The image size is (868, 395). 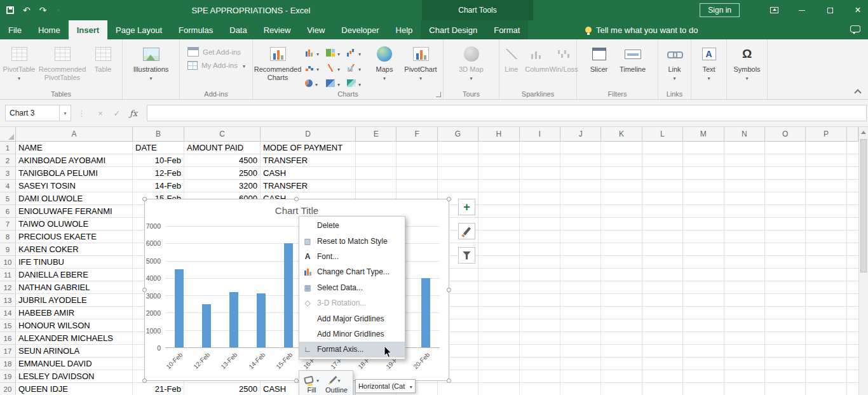 What do you see at coordinates (8, 275) in the screenshot?
I see `row-header: 11` at bounding box center [8, 275].